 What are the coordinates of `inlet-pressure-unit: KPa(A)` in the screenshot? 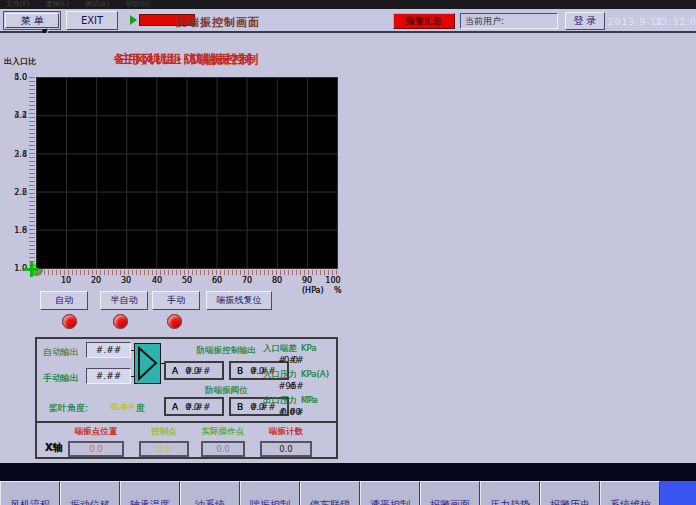 It's located at (315, 374).